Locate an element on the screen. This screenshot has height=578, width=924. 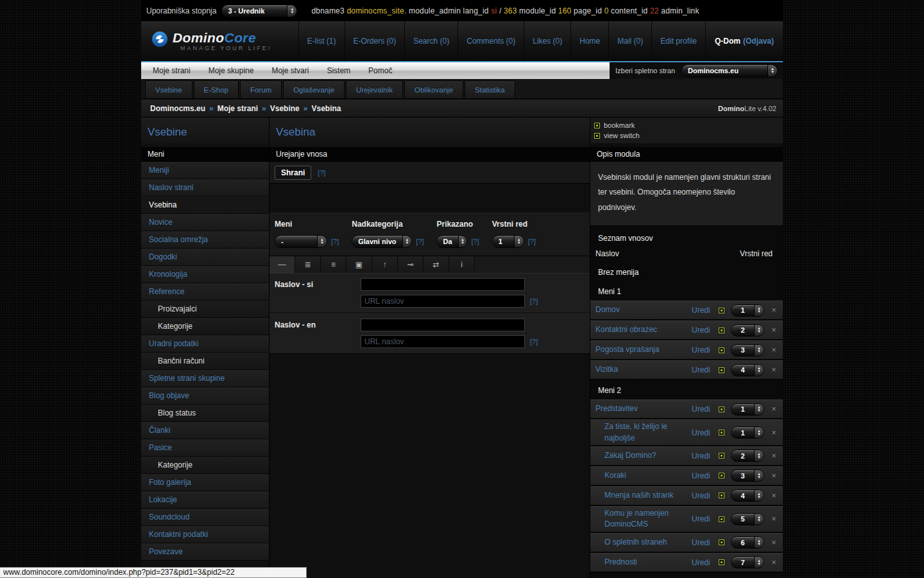
entry-title-link: Mnenja naših strank is located at coordinates (641, 496).